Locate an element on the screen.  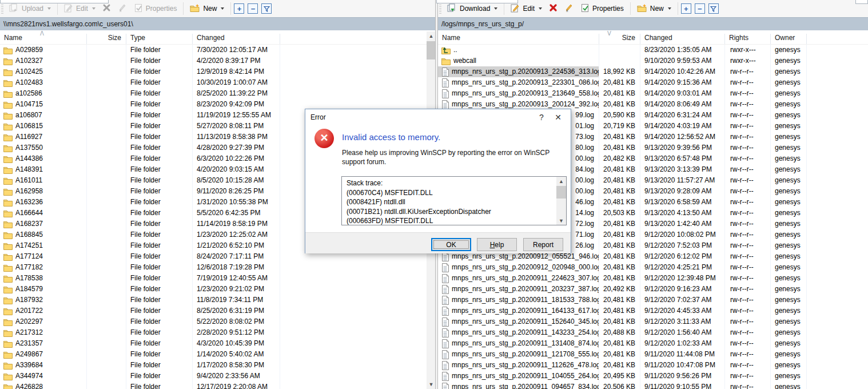
table-row: mnps_nrs_urs_stg_p.20200911_112626_478.l… is located at coordinates (653, 365).